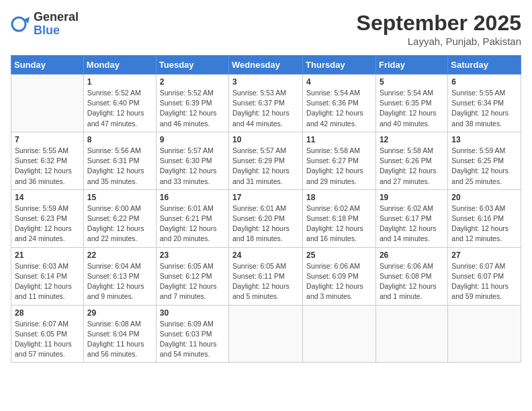  Describe the element at coordinates (40, 296) in the screenshot. I see `cell-info-line: and 11 minutes.` at that location.